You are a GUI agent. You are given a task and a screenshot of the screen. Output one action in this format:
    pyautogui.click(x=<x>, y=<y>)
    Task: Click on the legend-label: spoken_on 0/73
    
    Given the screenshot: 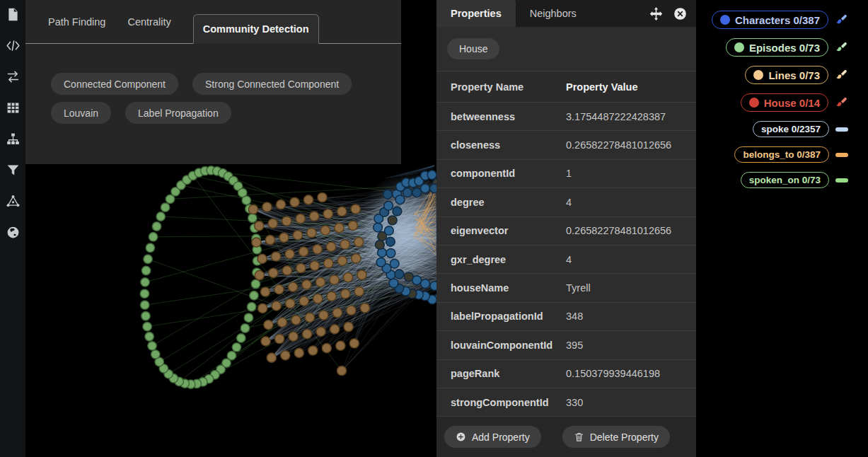 What is the action you would take?
    pyautogui.click(x=785, y=180)
    